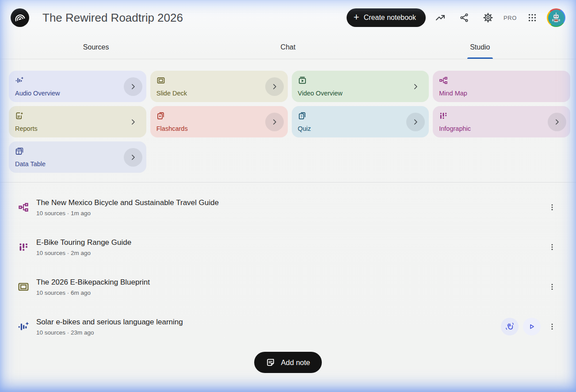  I want to click on video-overview-icon, so click(302, 80).